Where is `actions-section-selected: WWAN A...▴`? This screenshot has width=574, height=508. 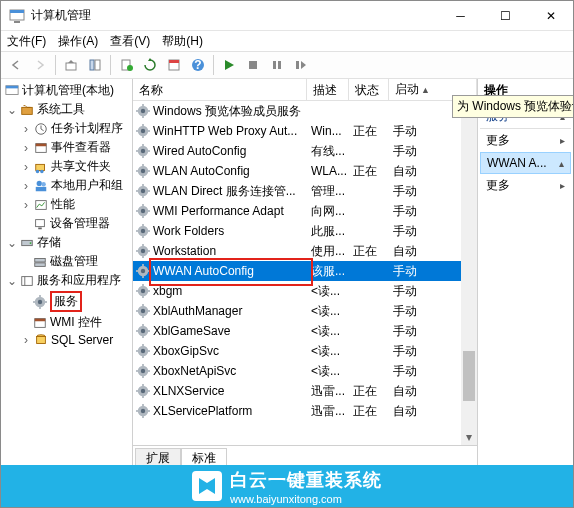
actions-section-selected: WWAN A...▴ is located at coordinates (526, 163).